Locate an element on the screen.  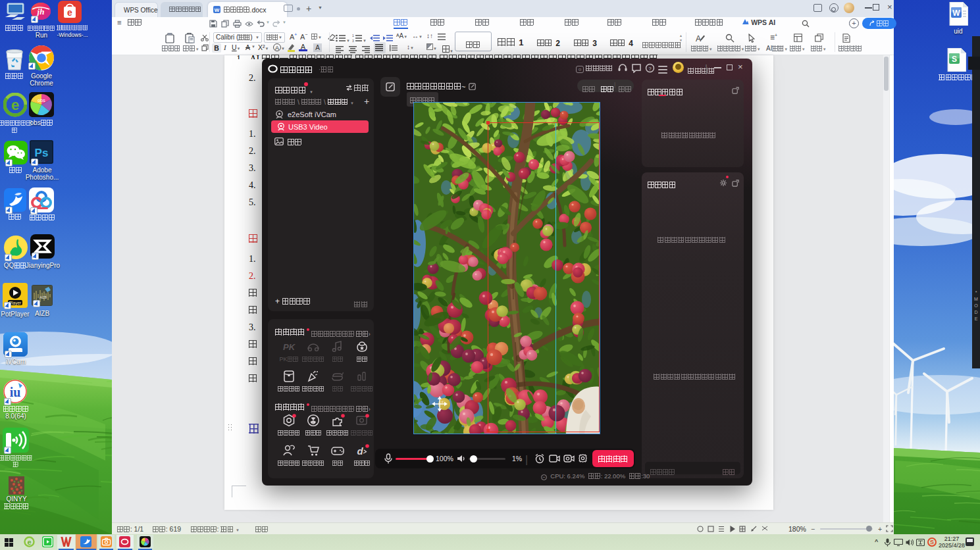
svg-text: obs is located at coordinates (41, 100).